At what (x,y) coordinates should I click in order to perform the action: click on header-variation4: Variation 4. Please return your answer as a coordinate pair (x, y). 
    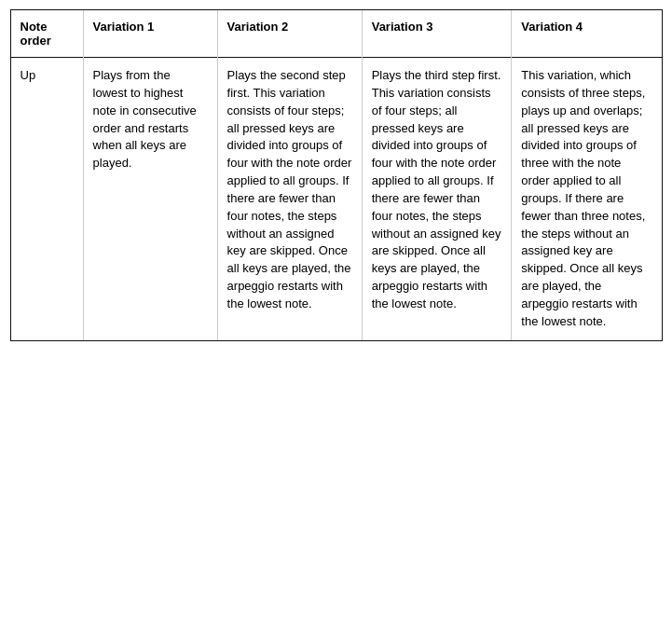
    Looking at the image, I should click on (587, 34).